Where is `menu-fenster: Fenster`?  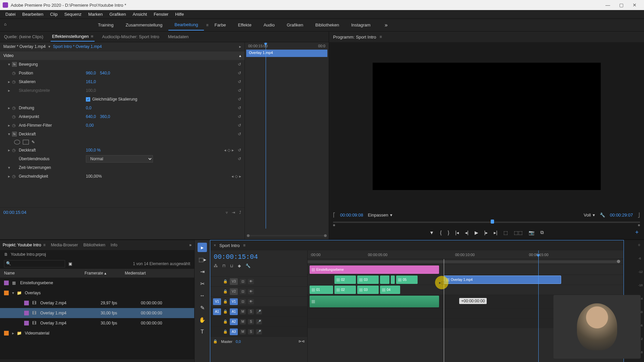
menu-fenster: Fenster is located at coordinates (161, 14).